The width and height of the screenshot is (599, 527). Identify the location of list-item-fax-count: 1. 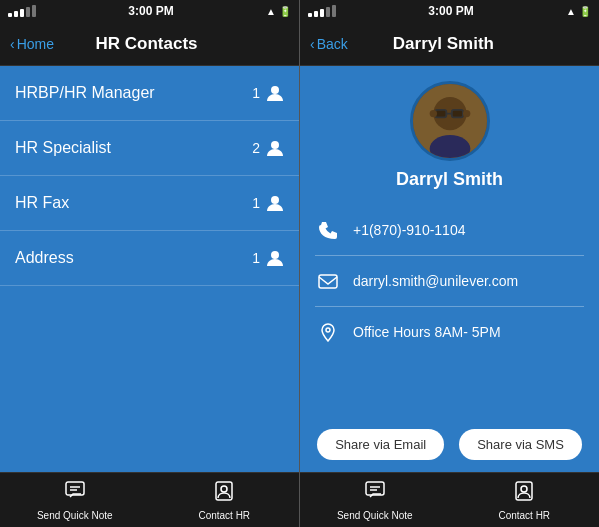
(256, 203).